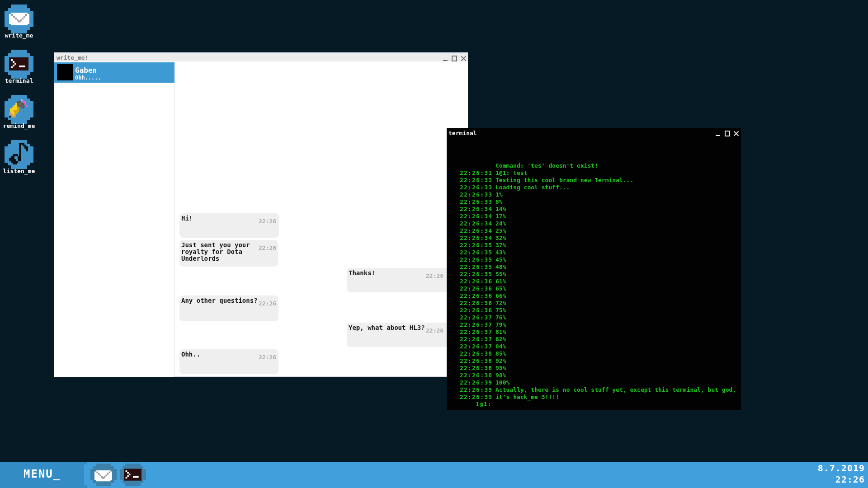 This screenshot has width=868, height=488. What do you see at coordinates (88, 78) in the screenshot?
I see `contact-preview: Ohh.....` at bounding box center [88, 78].